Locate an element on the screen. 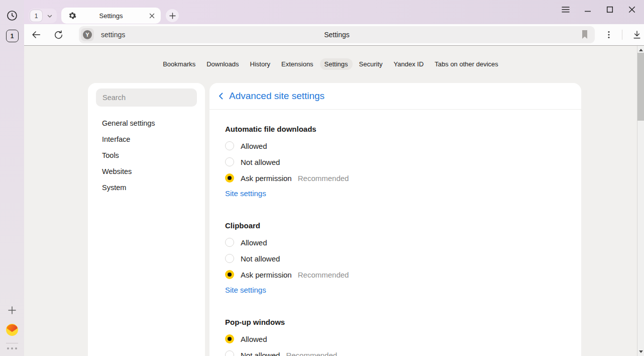 This screenshot has width=644, height=356. toolbar-divider is located at coordinates (622, 35).